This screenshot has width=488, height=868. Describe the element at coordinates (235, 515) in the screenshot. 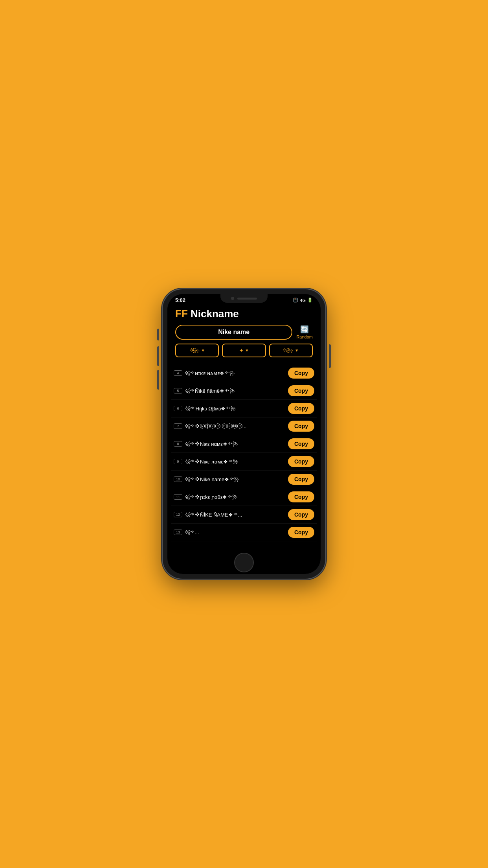

I see `item-nickname-text: ꧁༺❖ŇĪKE ŇAME❖༻...` at that location.